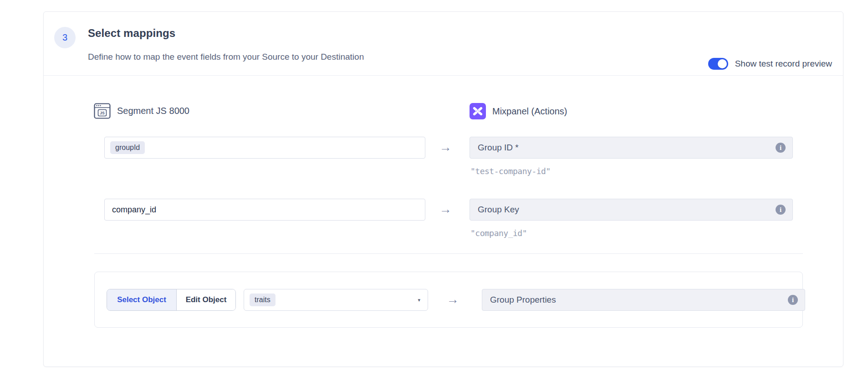 This screenshot has height=381, width=868. What do you see at coordinates (153, 111) in the screenshot?
I see `source-name: Segment JS 8000` at bounding box center [153, 111].